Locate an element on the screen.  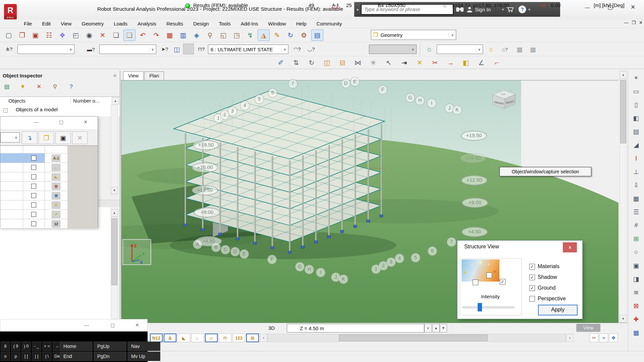
mesh-icon: ▦ is located at coordinates (636, 198).